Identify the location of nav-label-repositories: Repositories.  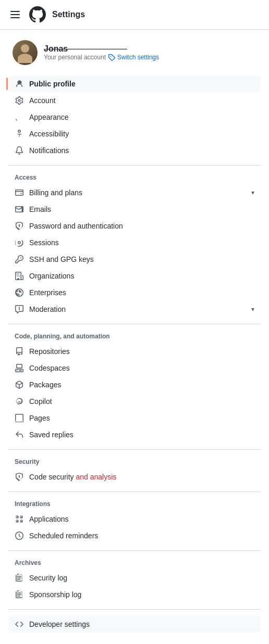
(142, 351).